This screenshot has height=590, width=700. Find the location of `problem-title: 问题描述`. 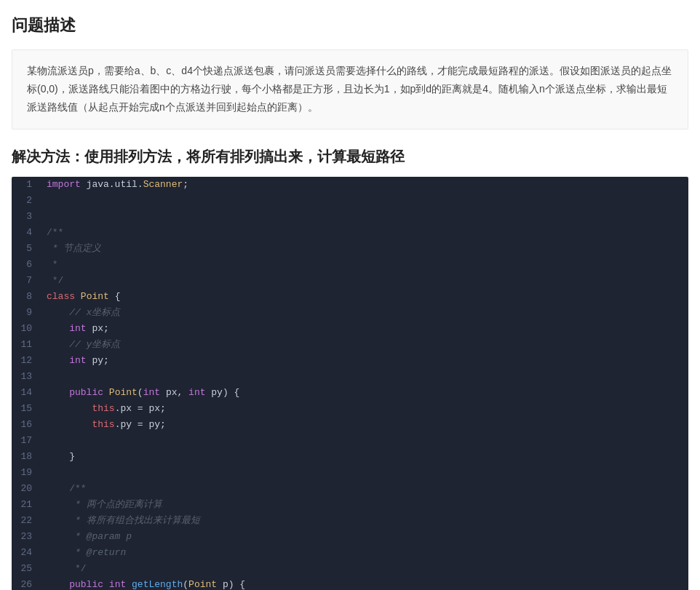

problem-title: 问题描述 is located at coordinates (350, 27).